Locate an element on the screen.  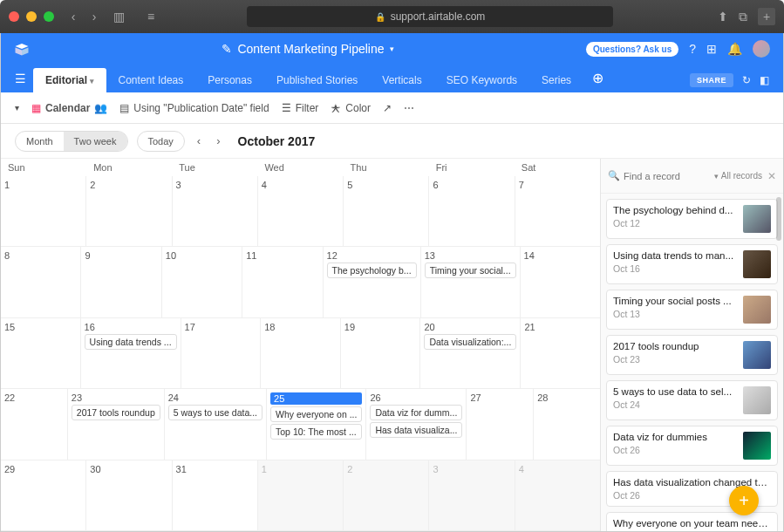
calendar-event: 2017 tools roundup is located at coordinates (116, 413).